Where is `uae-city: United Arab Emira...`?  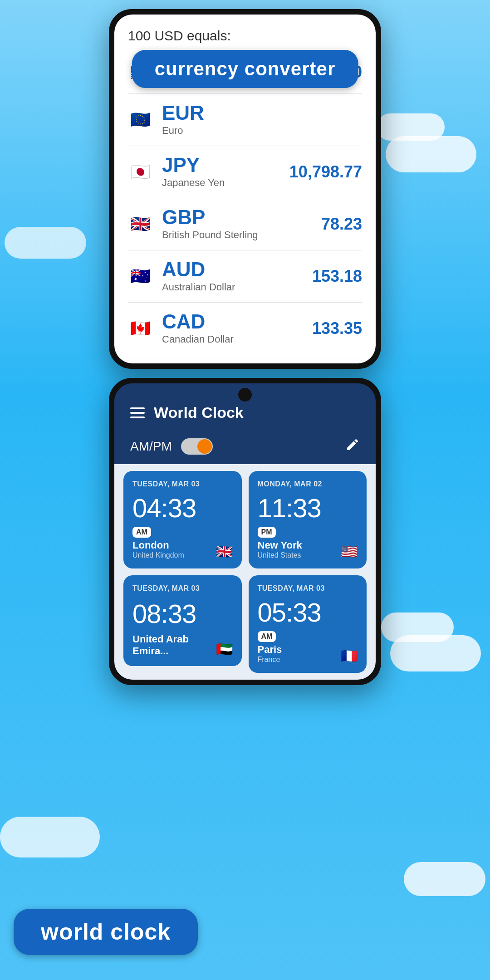 uae-city: United Arab Emira... is located at coordinates (174, 645).